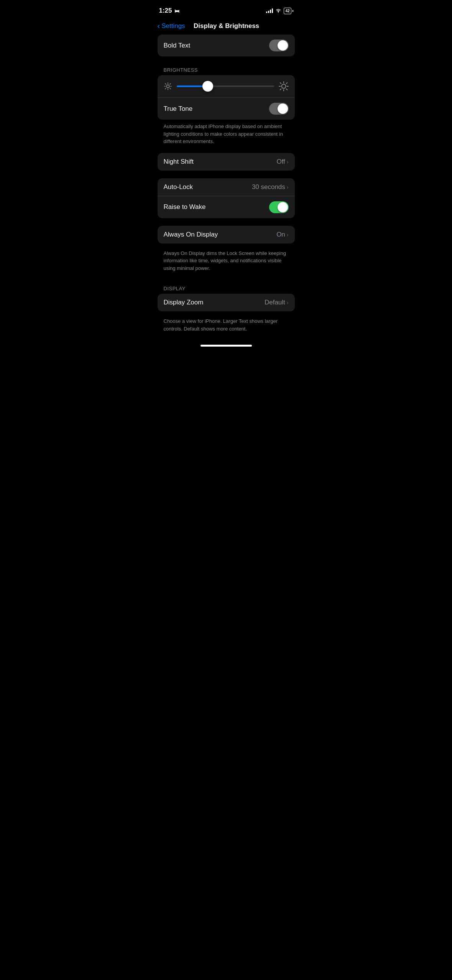  Describe the element at coordinates (279, 11) in the screenshot. I see `status-icons: 42` at that location.